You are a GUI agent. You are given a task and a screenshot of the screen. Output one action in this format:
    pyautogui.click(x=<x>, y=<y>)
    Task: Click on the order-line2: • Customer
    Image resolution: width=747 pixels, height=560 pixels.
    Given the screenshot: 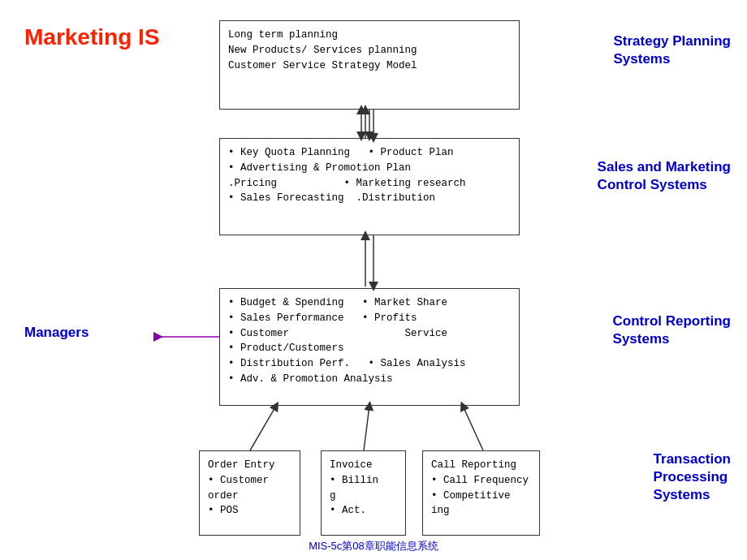 What is the action you would take?
    pyautogui.click(x=239, y=480)
    